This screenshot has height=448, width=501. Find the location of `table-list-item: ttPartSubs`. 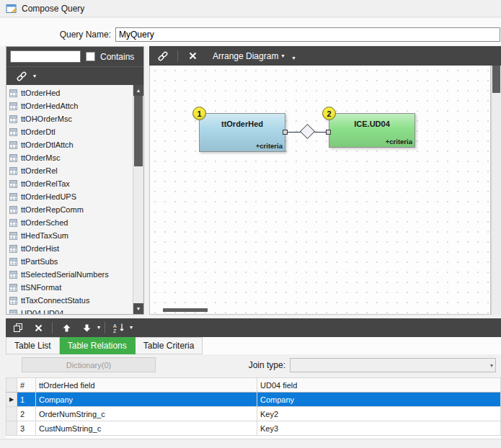

table-list-item: ttPartSubs is located at coordinates (69, 261).